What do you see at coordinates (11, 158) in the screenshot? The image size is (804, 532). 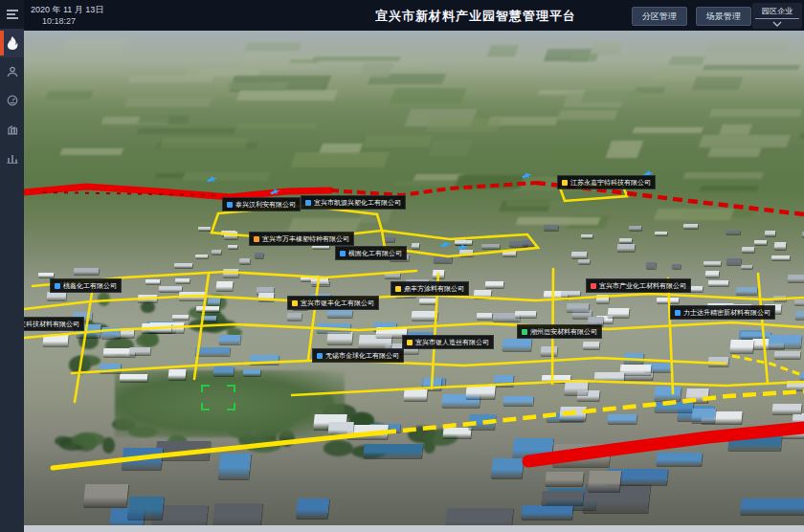 I see `sidebar-item-statistics` at bounding box center [11, 158].